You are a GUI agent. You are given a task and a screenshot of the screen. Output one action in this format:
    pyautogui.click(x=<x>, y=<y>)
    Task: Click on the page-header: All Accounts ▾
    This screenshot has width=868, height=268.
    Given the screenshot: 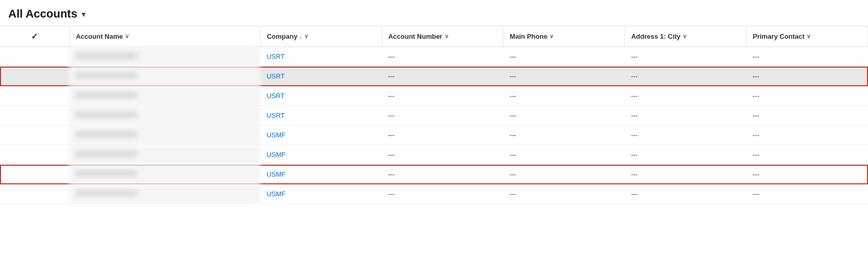 What is the action you would take?
    pyautogui.click(x=434, y=13)
    